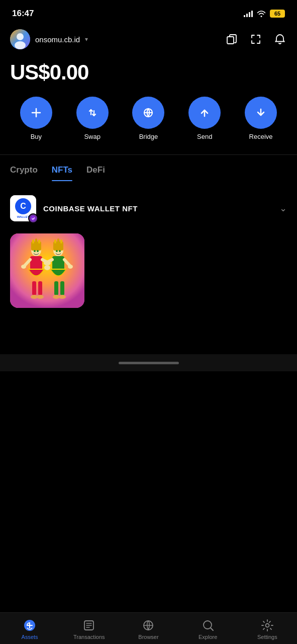 The height and width of the screenshot is (644, 297). Describe the element at coordinates (92, 137) in the screenshot. I see `swap-label: Swap` at that location.